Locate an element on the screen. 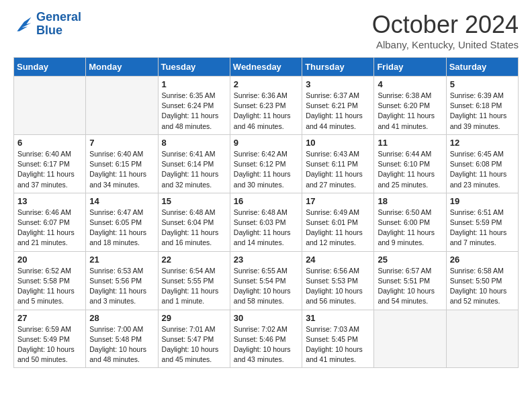 Image resolution: width=532 pixels, height=411 pixels. day-number: 14 is located at coordinates (122, 201).